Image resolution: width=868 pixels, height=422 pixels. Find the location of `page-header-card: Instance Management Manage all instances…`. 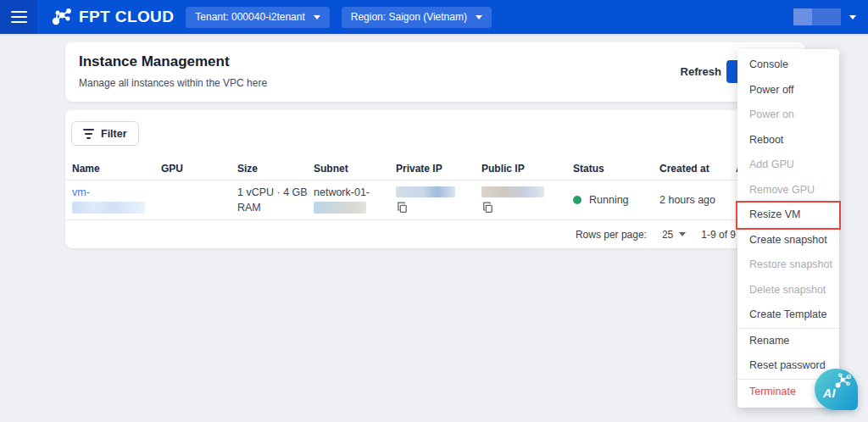

page-header-card: Instance Management Manage all instances… is located at coordinates (436, 72).